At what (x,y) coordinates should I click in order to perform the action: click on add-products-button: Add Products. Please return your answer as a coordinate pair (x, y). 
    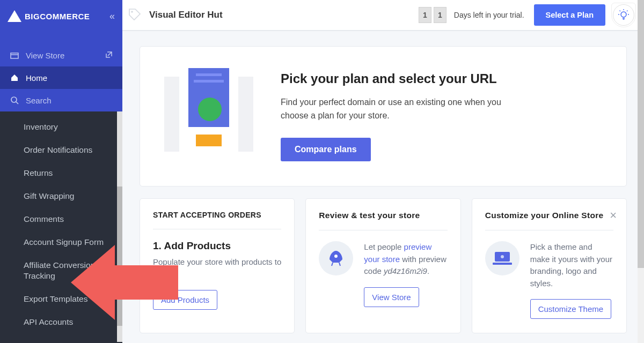
    Looking at the image, I should click on (185, 300).